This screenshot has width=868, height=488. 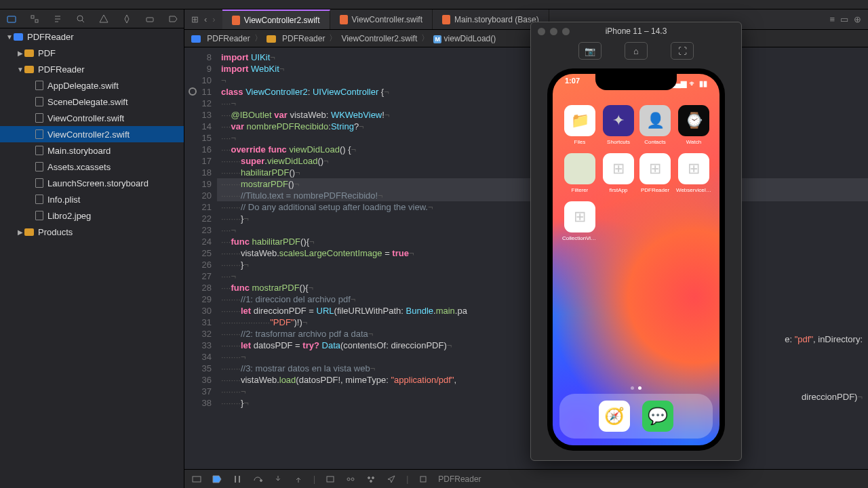 I want to click on nav-row: Main.storyboard, so click(x=92, y=150).